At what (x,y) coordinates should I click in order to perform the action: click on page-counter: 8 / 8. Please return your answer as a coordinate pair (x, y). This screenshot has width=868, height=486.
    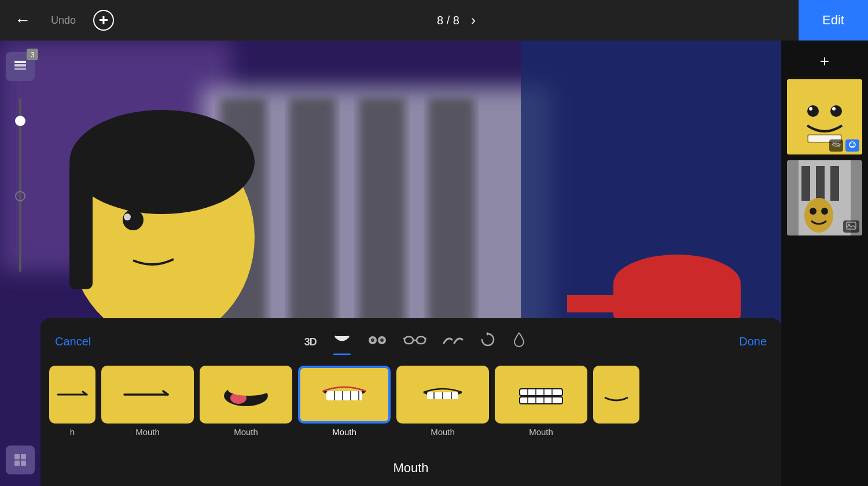
    Looking at the image, I should click on (448, 21).